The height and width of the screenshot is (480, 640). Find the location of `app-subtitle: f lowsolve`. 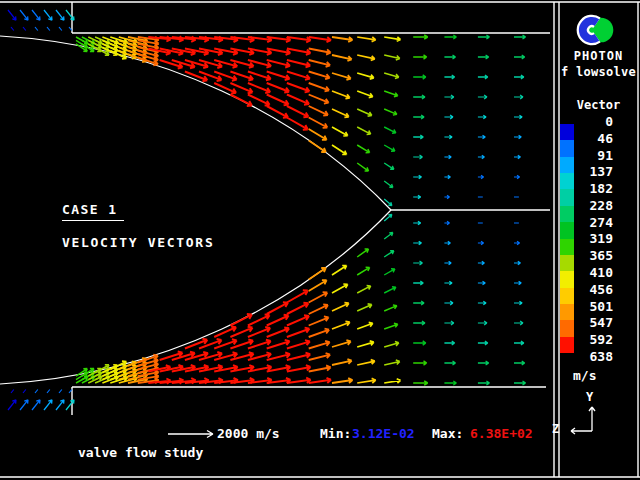

app-subtitle: f lowsolve is located at coordinates (598, 72).